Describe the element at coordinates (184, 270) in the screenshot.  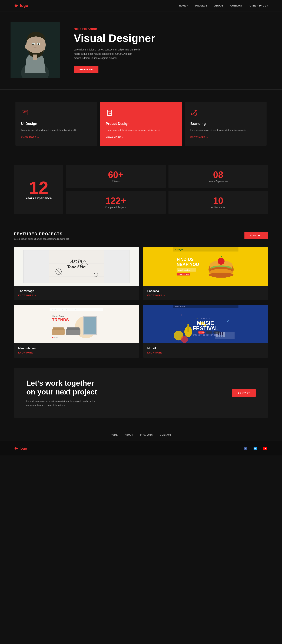
I see `svg-text: Search location...` at that location.